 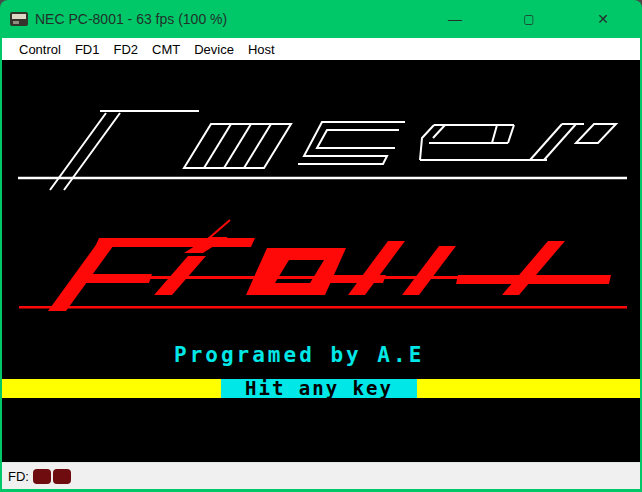 What do you see at coordinates (529, 19) in the screenshot?
I see `window-controls: — ▢ ✕` at bounding box center [529, 19].